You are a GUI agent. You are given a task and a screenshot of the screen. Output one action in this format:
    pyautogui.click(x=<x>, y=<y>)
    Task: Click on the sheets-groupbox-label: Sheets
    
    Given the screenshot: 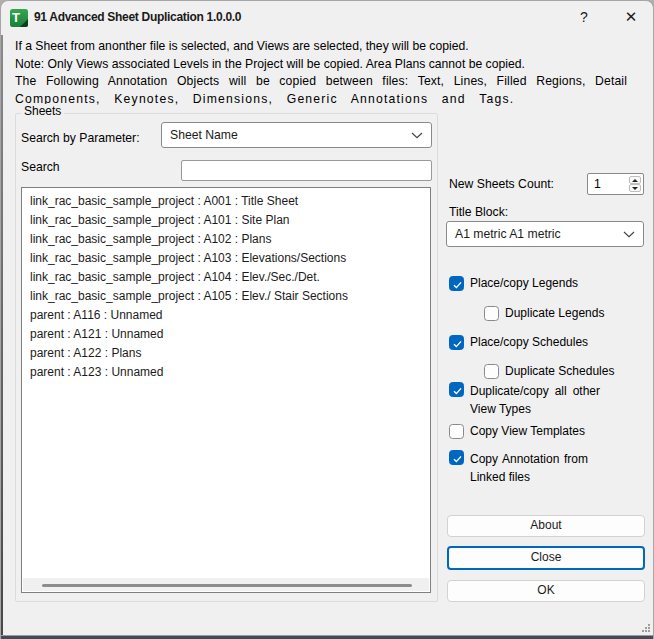 What is the action you would take?
    pyautogui.click(x=42, y=111)
    